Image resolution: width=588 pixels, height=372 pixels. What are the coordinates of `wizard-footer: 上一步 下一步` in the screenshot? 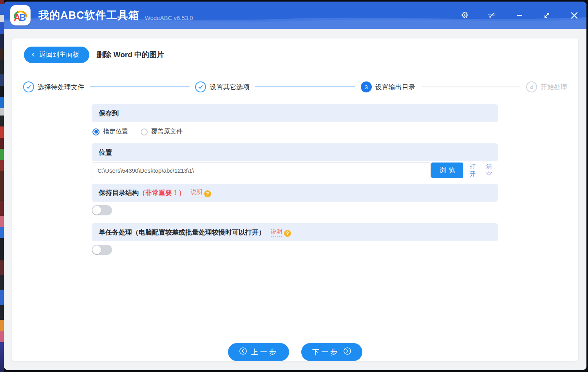 It's located at (295, 352).